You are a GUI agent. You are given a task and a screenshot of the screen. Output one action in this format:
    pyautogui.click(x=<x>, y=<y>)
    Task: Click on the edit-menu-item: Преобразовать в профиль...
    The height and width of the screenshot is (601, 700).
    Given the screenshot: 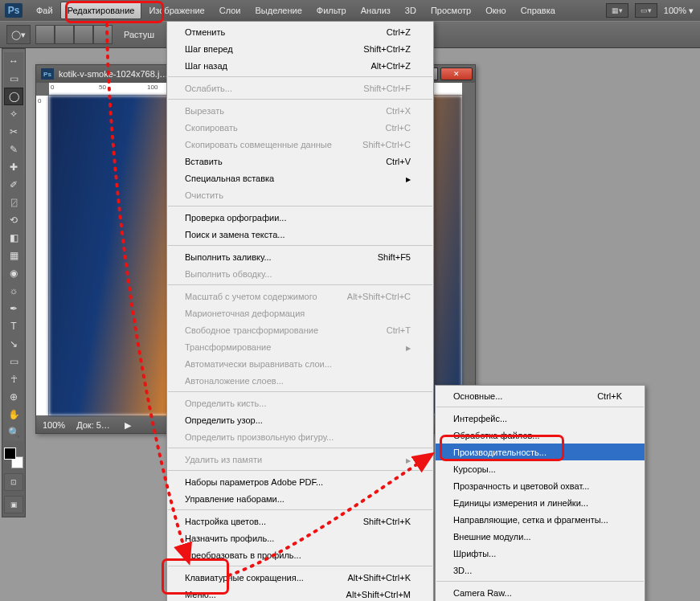 What is the action you would take?
    pyautogui.click(x=301, y=554)
    